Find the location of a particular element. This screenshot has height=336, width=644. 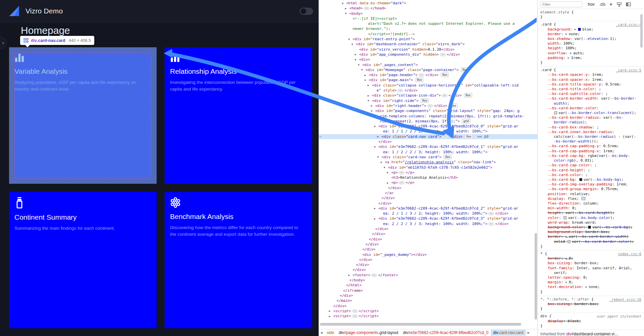

css-property: calc(var(--bs-border-radius) - (var(- is located at coordinates (591, 137).